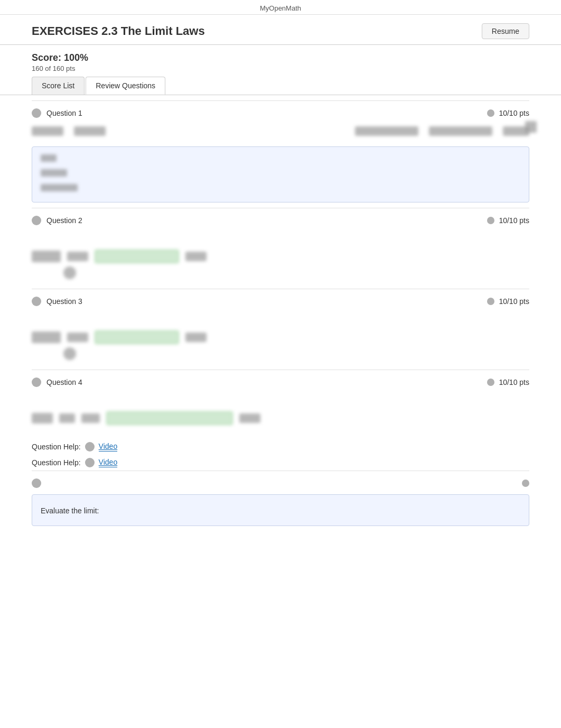 This screenshot has width=561, height=728. I want to click on question-3-sub-row, so click(280, 354).